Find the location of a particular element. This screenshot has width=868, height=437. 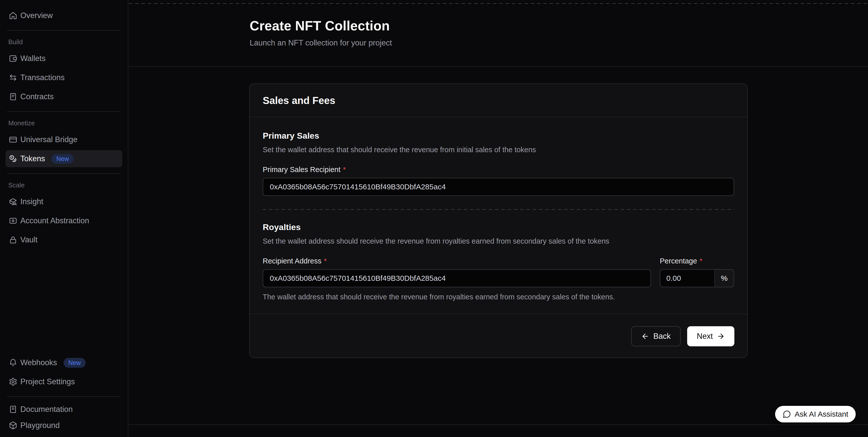

sidebar-item-account-abstraction: Account Abstraction is located at coordinates (64, 221).